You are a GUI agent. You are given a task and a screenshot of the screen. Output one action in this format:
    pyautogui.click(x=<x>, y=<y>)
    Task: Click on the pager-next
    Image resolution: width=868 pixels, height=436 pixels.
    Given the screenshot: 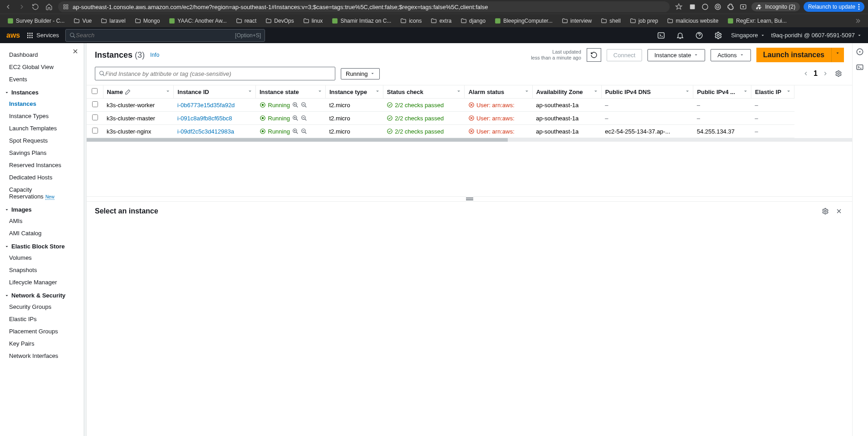 What is the action you would take?
    pyautogui.click(x=825, y=74)
    